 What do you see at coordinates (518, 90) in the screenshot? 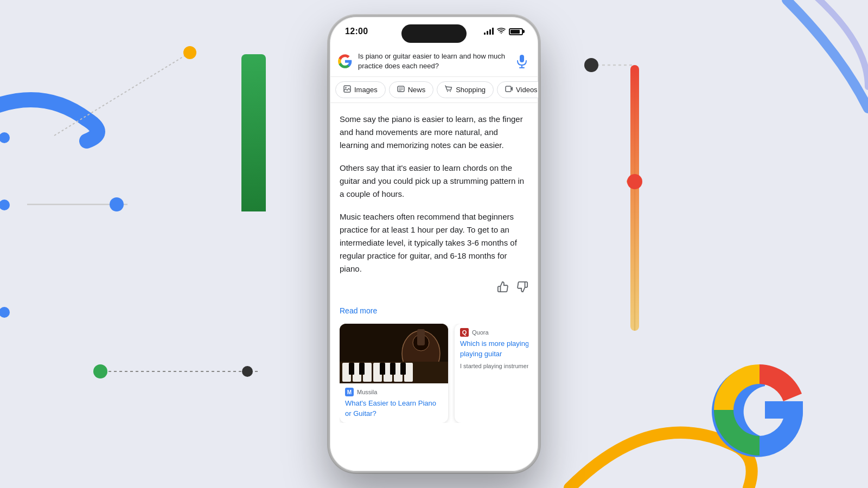
I see `tab-videos: Videos` at bounding box center [518, 90].